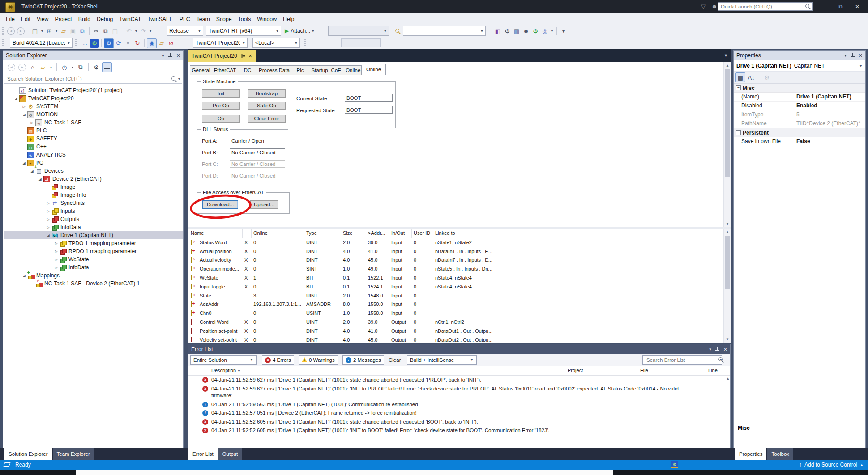 This screenshot has height=475, width=868. Describe the element at coordinates (73, 31) in the screenshot. I see `save-icon: ▣` at that location.